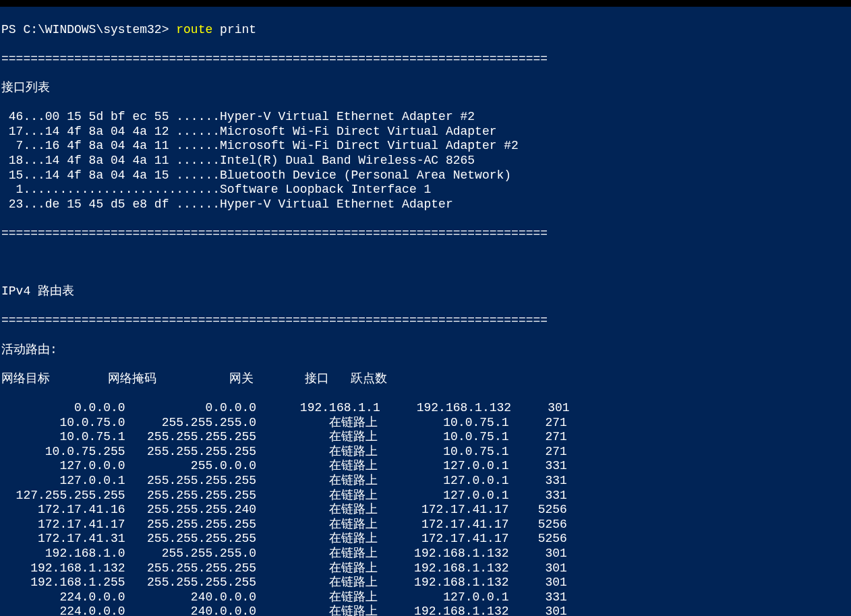 This screenshot has height=616, width=851. Describe the element at coordinates (85, 30) in the screenshot. I see `prompt-path: PS C:\WINDOWS\system32>` at that location.